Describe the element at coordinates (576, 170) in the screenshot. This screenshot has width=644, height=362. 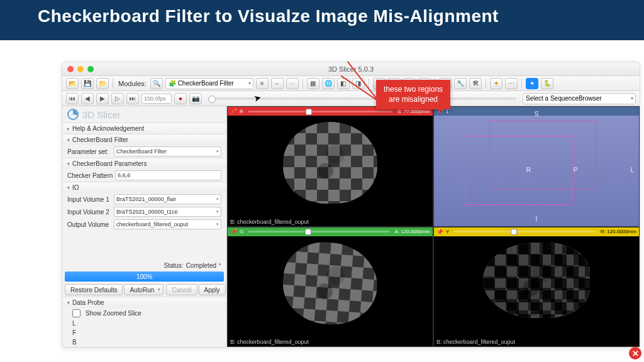
I see `axis-p: P` at that location.